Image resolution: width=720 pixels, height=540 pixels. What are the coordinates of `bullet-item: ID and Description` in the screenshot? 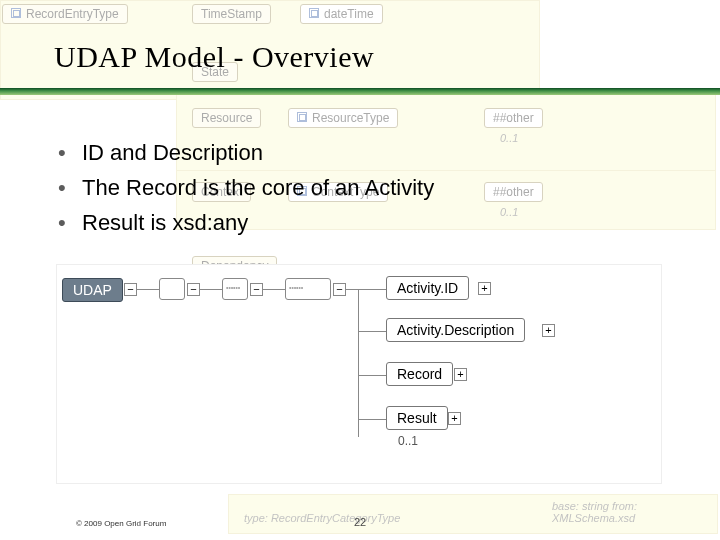 It's located at (246, 152).